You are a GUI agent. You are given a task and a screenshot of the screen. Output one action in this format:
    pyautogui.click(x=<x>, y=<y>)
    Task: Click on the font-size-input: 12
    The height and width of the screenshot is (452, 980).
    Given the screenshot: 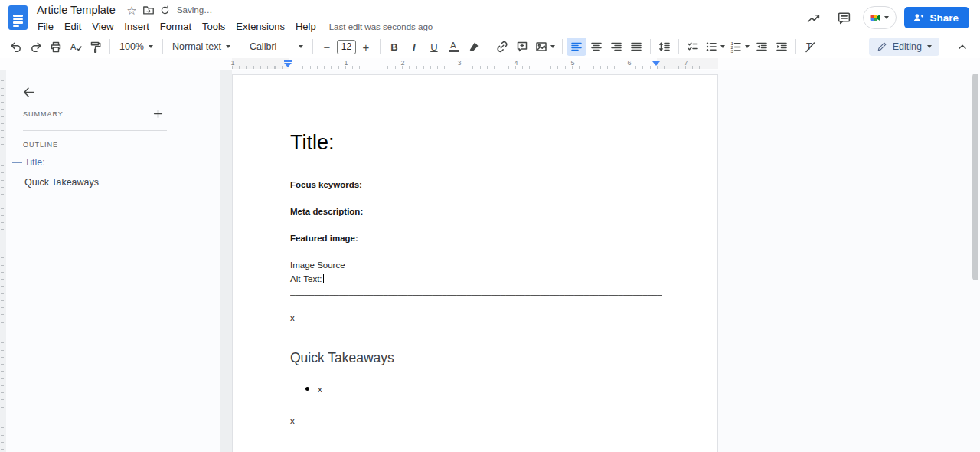 What is the action you would take?
    pyautogui.click(x=346, y=47)
    